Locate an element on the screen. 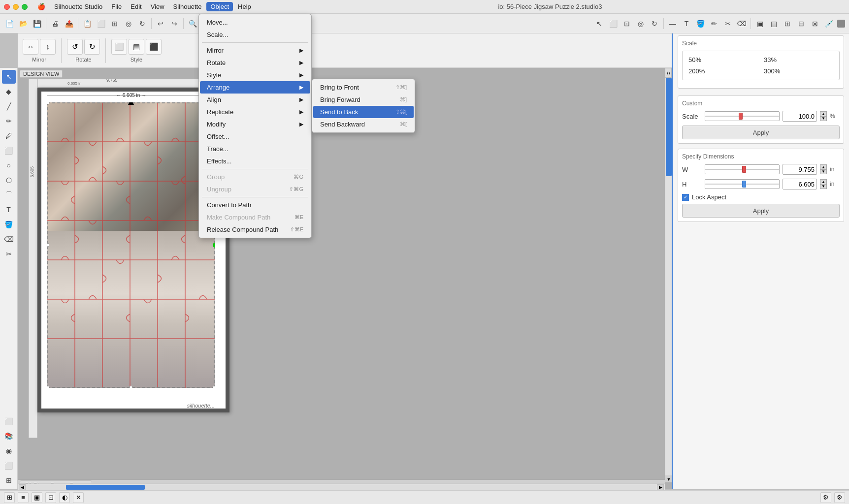 Image resolution: width=849 pixels, height=504 pixels. submenu-bring-forward: Bring Forward ⌘] is located at coordinates (363, 99).